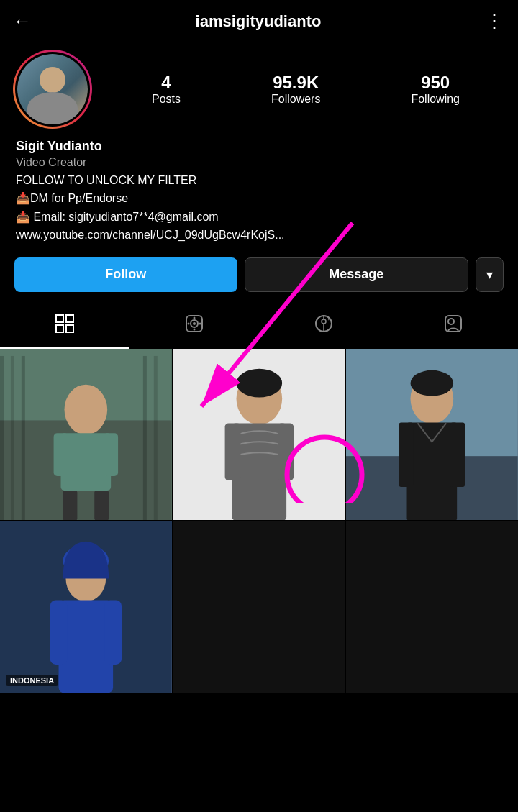 This screenshot has width=518, height=812. Describe the element at coordinates (166, 99) in the screenshot. I see `posts-label: Posts` at that location.